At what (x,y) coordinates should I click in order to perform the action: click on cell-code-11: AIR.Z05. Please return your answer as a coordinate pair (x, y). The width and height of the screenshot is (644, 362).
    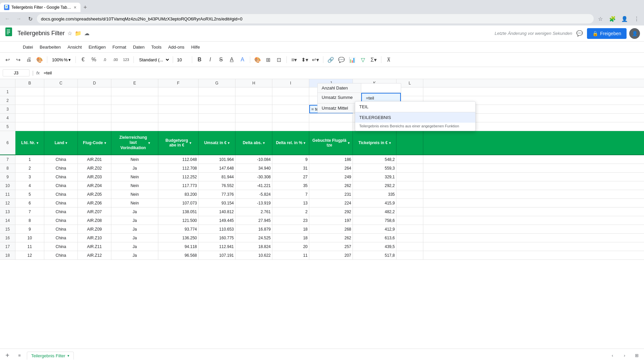
    Looking at the image, I should click on (95, 194).